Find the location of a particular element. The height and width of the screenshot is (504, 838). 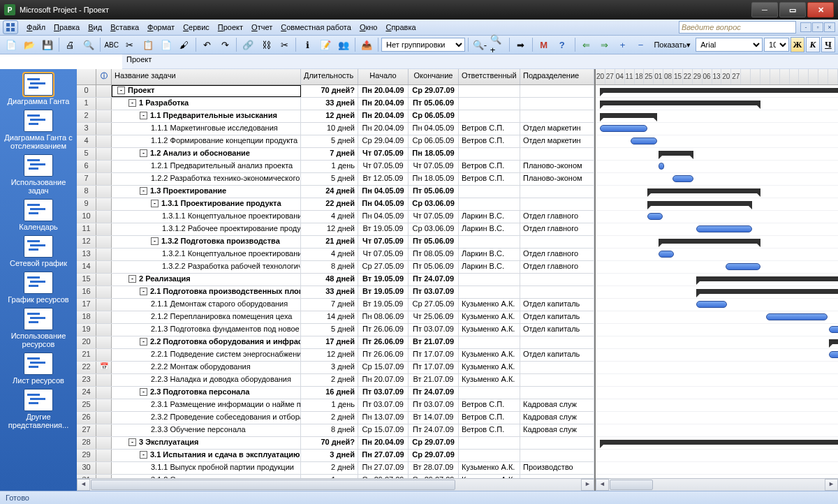

indent-button: ⇒ is located at coordinates (605, 45).